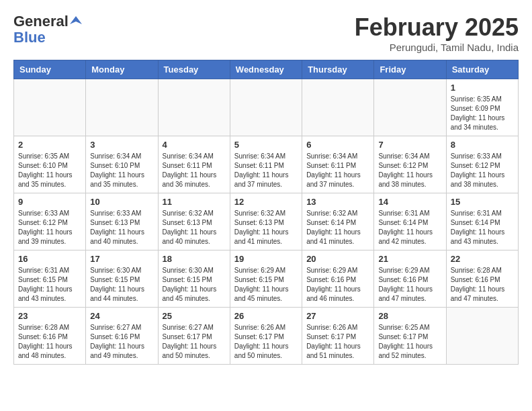  Describe the element at coordinates (48, 30) in the screenshot. I see `logo: General Blue` at that location.